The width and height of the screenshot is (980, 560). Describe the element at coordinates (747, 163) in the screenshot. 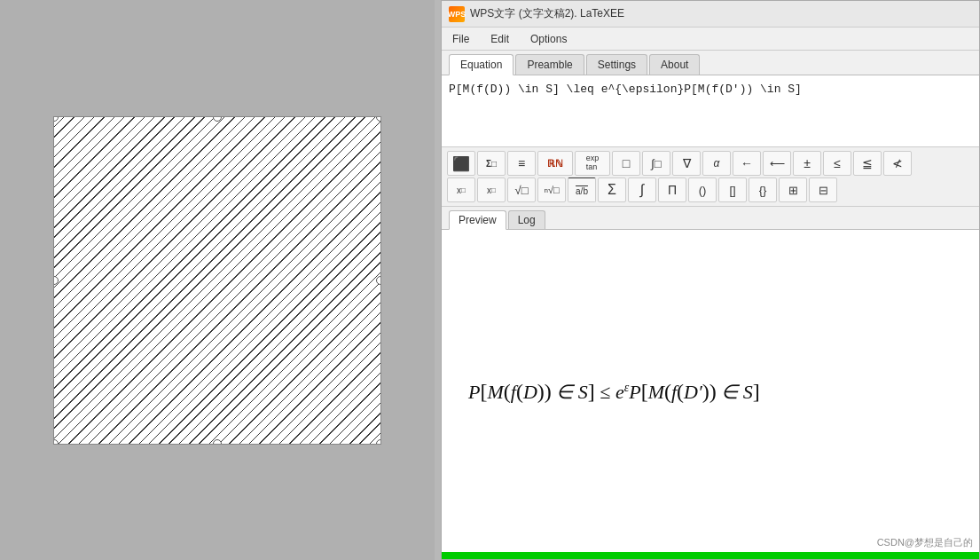

I see `tool-left-arrow: ←` at that location.